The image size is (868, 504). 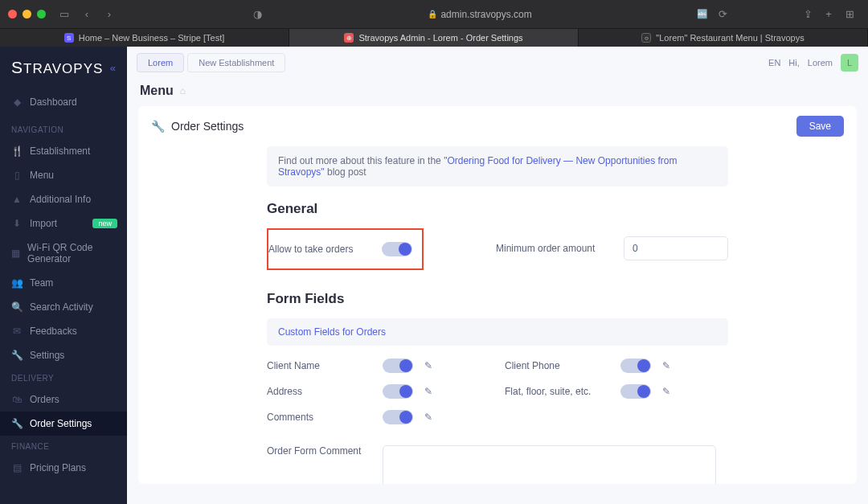 What do you see at coordinates (850, 14) in the screenshot?
I see `tabs-overview-icon: ⊞` at bounding box center [850, 14].